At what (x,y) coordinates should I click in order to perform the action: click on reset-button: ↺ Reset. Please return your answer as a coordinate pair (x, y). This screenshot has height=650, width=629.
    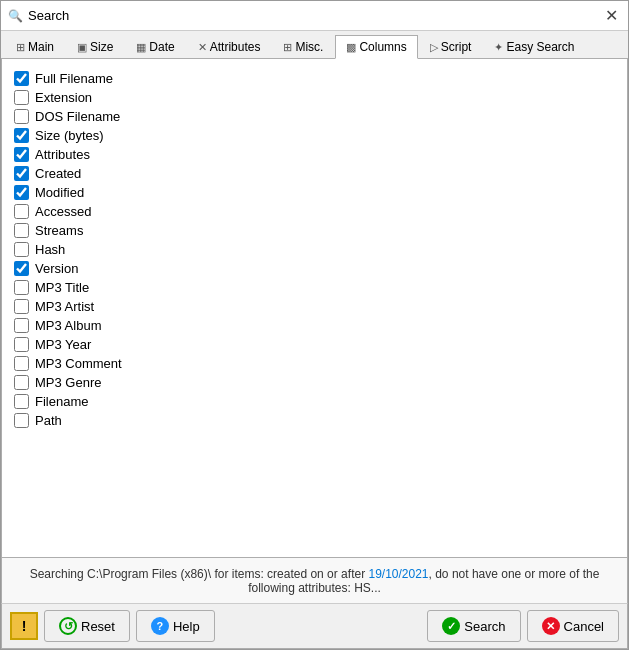
    Looking at the image, I should click on (87, 626).